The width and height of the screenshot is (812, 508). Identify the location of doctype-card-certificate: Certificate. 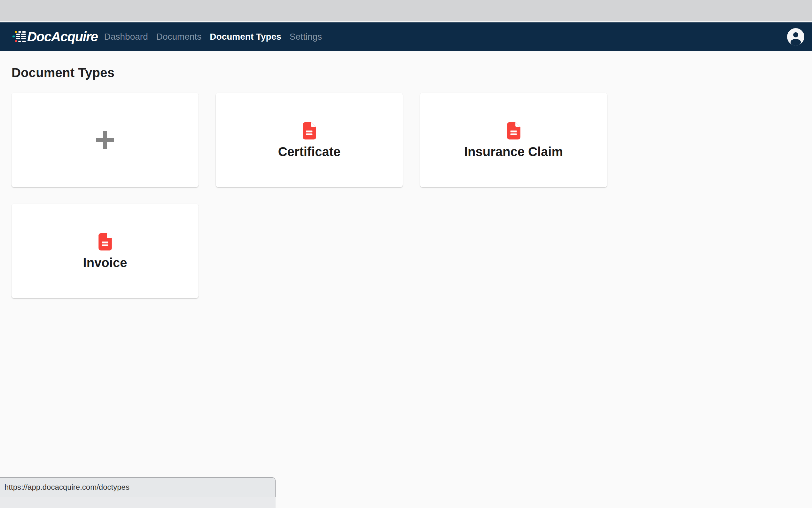
(309, 140).